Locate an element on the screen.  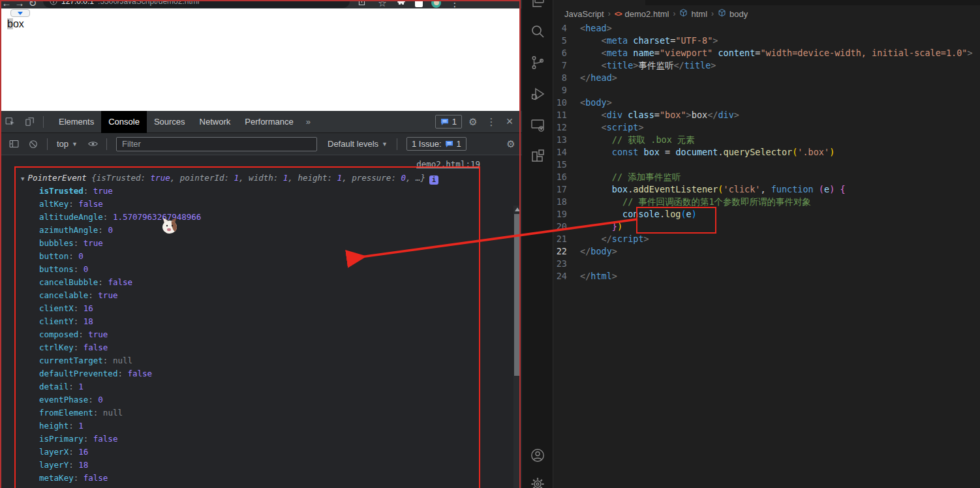
site-info-icon is located at coordinates (54, 3).